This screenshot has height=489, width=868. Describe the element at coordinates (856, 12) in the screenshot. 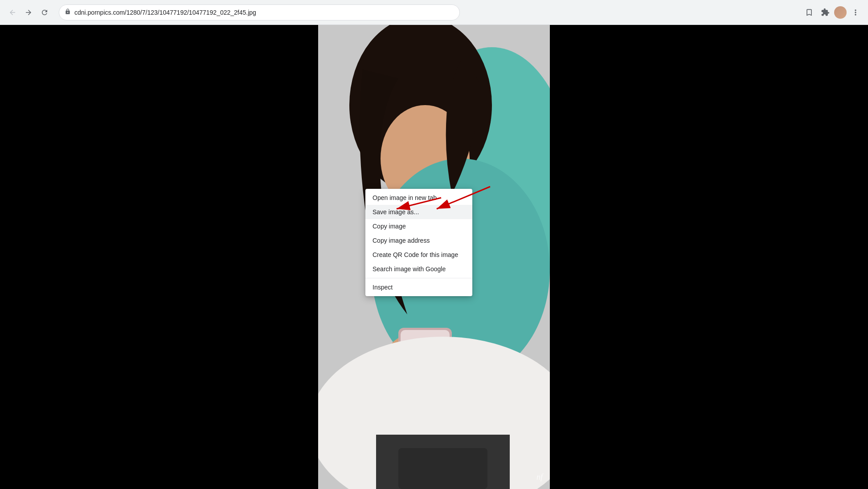

I see `menu-button` at that location.